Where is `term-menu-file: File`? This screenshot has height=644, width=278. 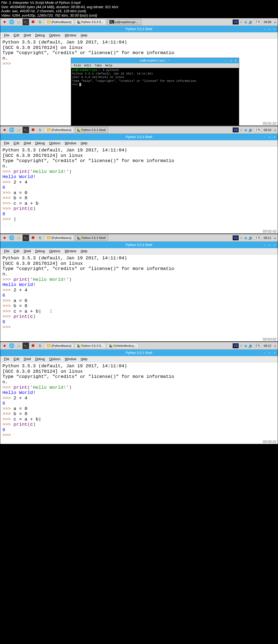
term-menu-file: File is located at coordinates (77, 66).